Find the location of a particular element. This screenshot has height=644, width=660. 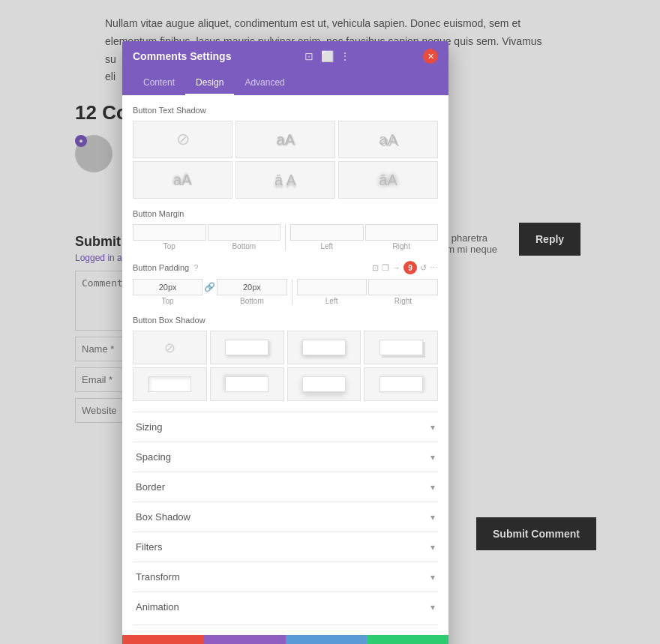

padding-top-label: Top is located at coordinates (168, 301).